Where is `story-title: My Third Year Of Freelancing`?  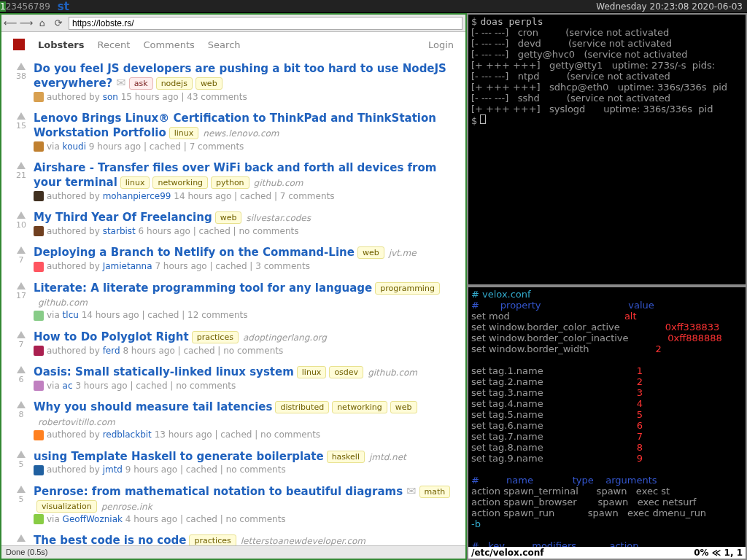
story-title: My Third Year Of Freelancing is located at coordinates (123, 217).